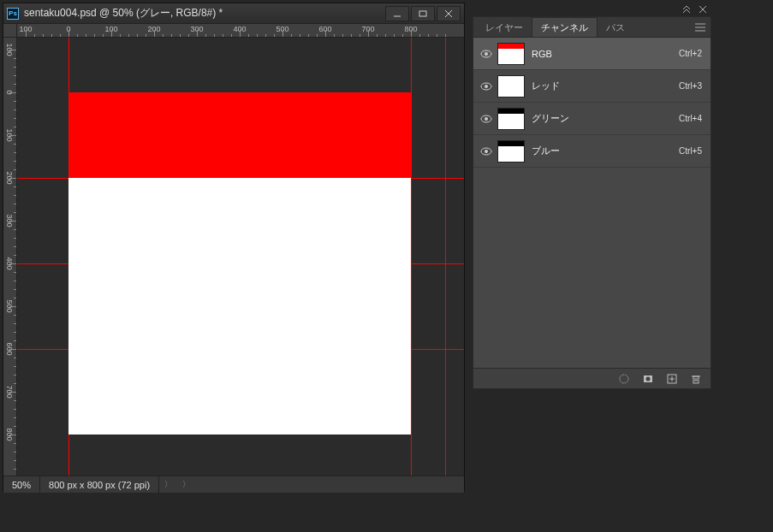 This screenshot has height=532, width=773. Describe the element at coordinates (592, 86) in the screenshot. I see `channel-row: レッドCtrl+3` at that location.